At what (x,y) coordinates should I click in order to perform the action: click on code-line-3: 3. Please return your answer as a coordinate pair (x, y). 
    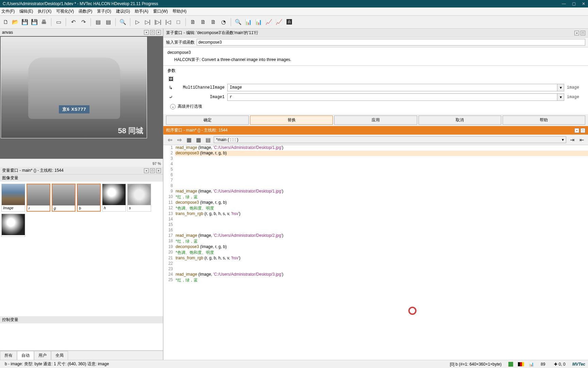
    Looking at the image, I should click on (376, 159).